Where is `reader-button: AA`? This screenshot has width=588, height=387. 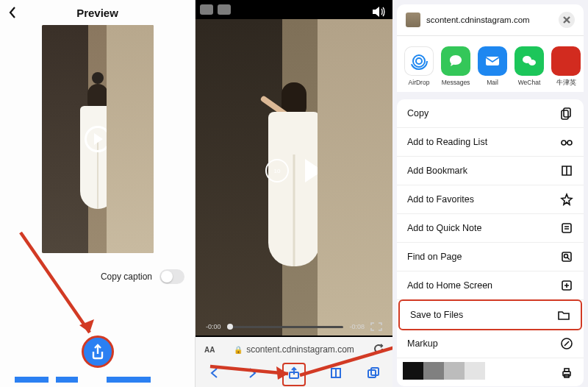
reader-button: AA is located at coordinates (209, 350).